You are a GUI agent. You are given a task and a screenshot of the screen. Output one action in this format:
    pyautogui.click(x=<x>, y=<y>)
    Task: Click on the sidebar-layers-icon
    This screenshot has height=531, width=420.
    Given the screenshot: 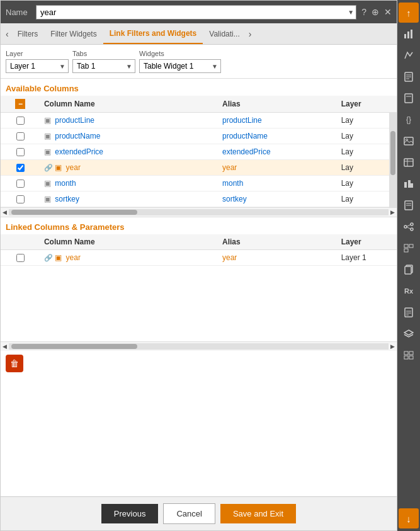 What is the action you would take?
    pyautogui.click(x=409, y=334)
    